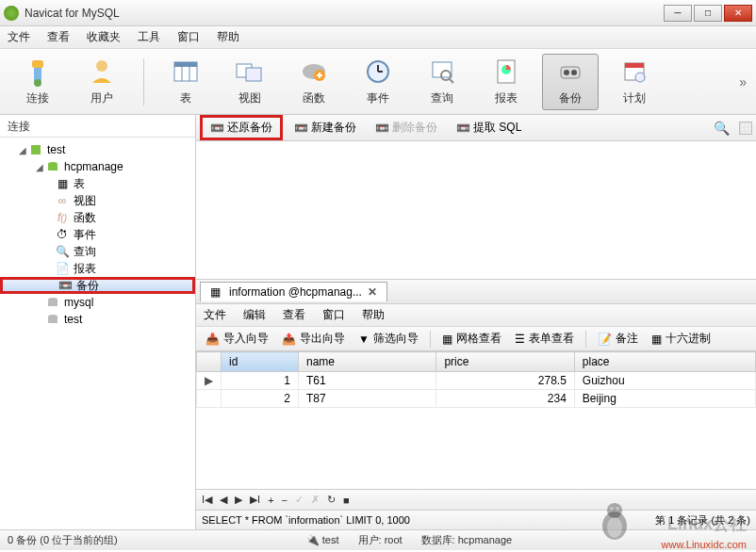 The width and height of the screenshot is (756, 552). I want to click on tree-queries: 🔍查询, so click(98, 252).